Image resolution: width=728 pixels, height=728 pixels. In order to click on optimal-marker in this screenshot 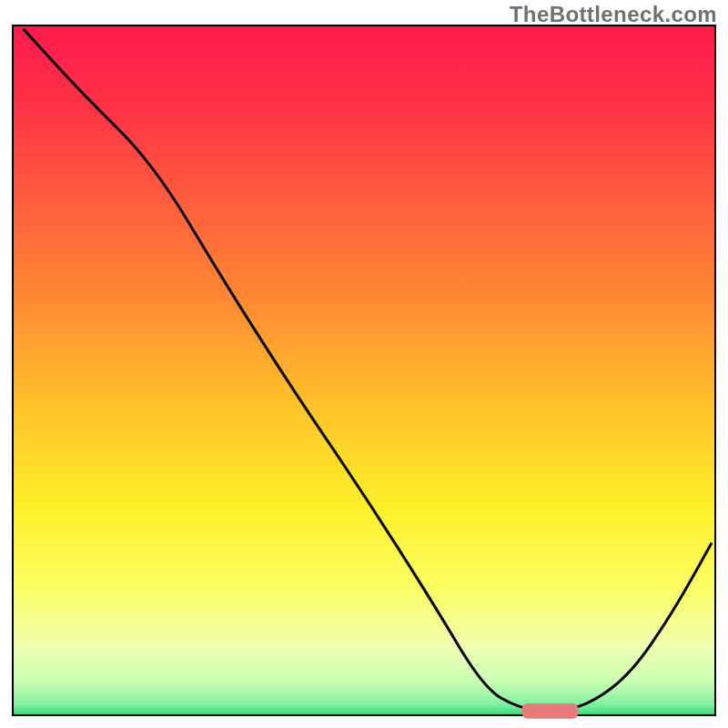, I will do `click(551, 712)`.